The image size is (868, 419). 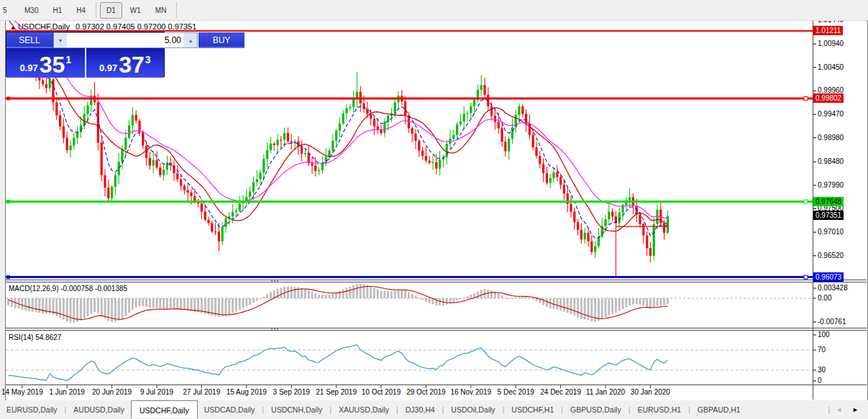 I want to click on date-label: 24 Dec 2019, so click(x=561, y=392).